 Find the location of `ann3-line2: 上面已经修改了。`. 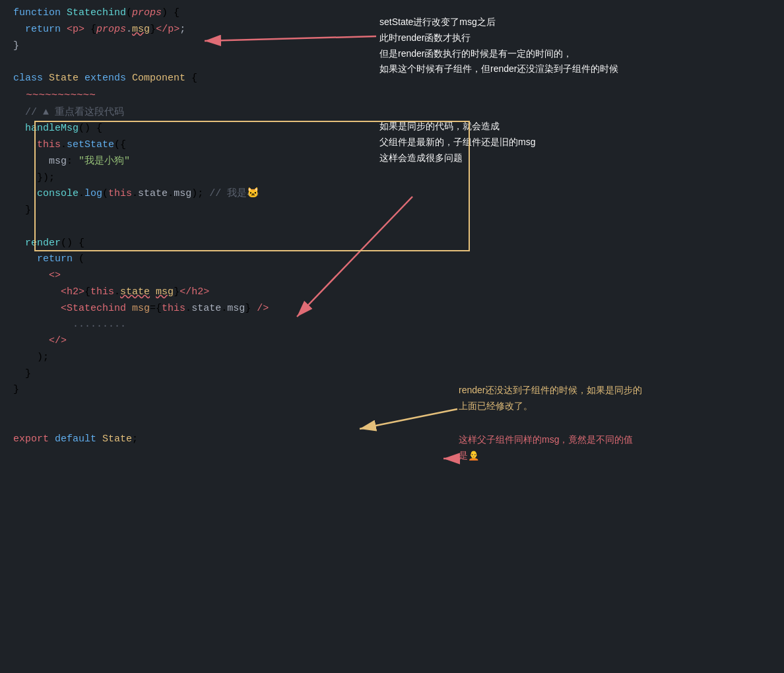

ann3-line2: 上面已经修改了。 is located at coordinates (550, 406).